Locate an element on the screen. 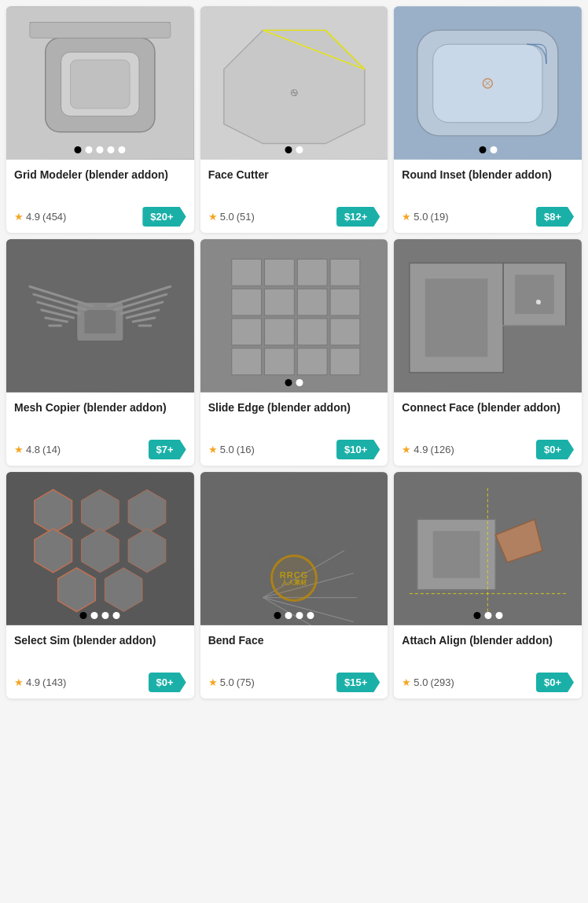  product-card-7: Select Sim (blender addon) ★ 4.9 (143) $… is located at coordinates (101, 585).